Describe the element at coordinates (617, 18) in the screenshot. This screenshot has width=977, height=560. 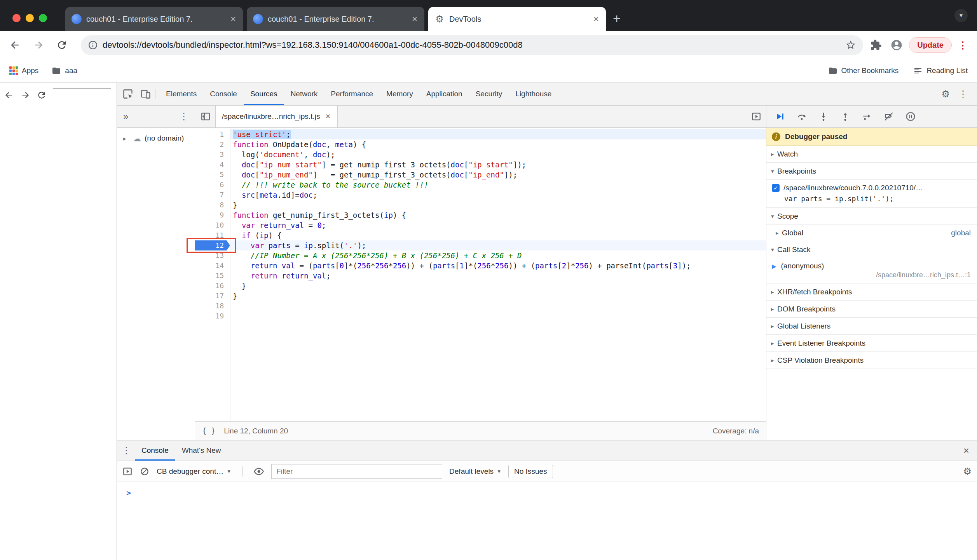
I see `new-tab-button: +` at that location.